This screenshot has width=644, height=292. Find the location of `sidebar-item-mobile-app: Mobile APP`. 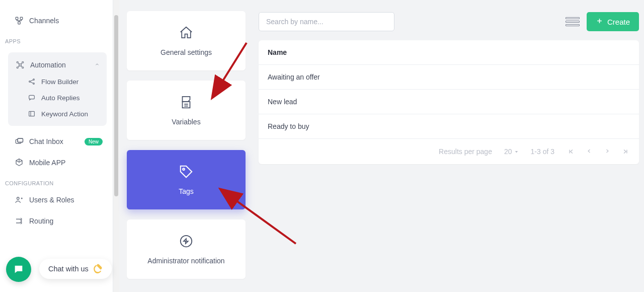

sidebar-item-mobile-app: Mobile APP is located at coordinates (56, 163).